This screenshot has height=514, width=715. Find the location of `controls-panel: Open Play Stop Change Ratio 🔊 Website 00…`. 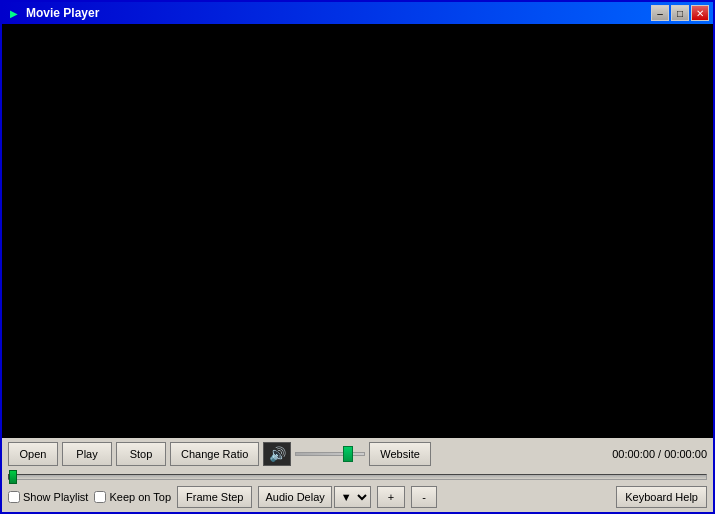

controls-panel: Open Play Stop Change Ratio 🔊 Website 00… is located at coordinates (358, 475).